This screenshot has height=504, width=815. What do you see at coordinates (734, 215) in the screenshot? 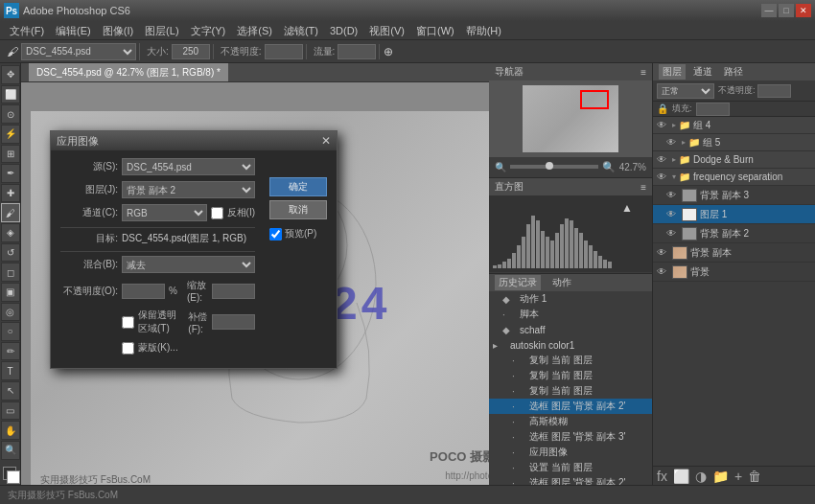
I see `layer-item: 👁图层 1` at bounding box center [734, 215].